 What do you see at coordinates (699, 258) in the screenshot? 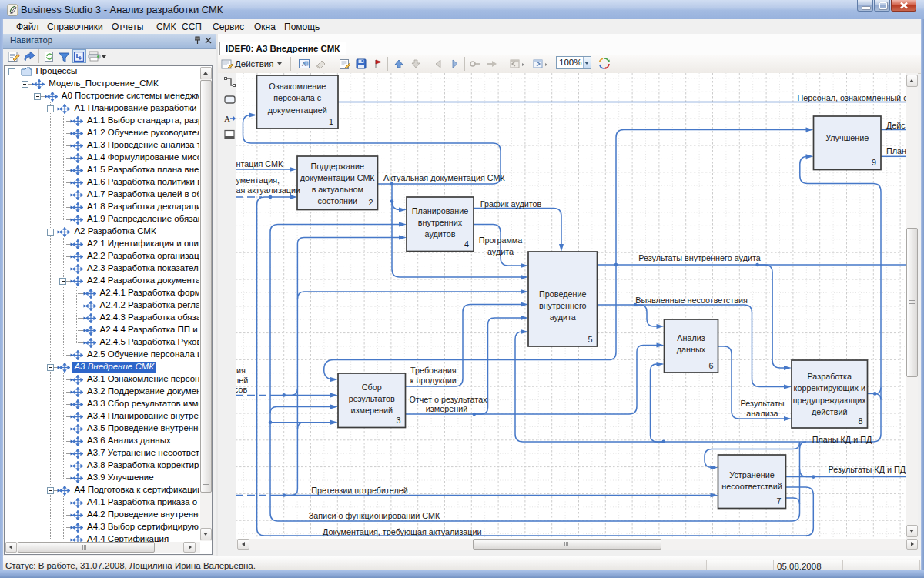
I see `svg-text: Результаты внутреннего аудита` at bounding box center [699, 258].